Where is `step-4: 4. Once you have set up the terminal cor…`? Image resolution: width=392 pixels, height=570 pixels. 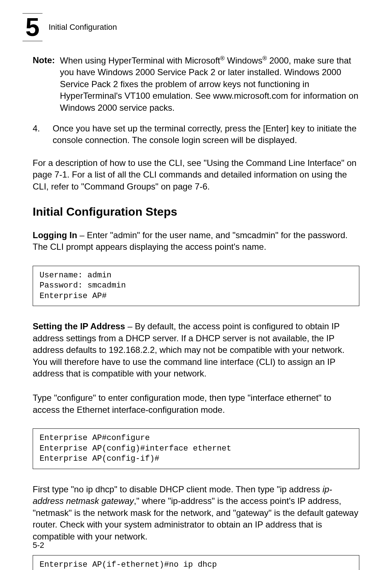
step-4: 4. Once you have set up the terminal cor… is located at coordinates (196, 134).